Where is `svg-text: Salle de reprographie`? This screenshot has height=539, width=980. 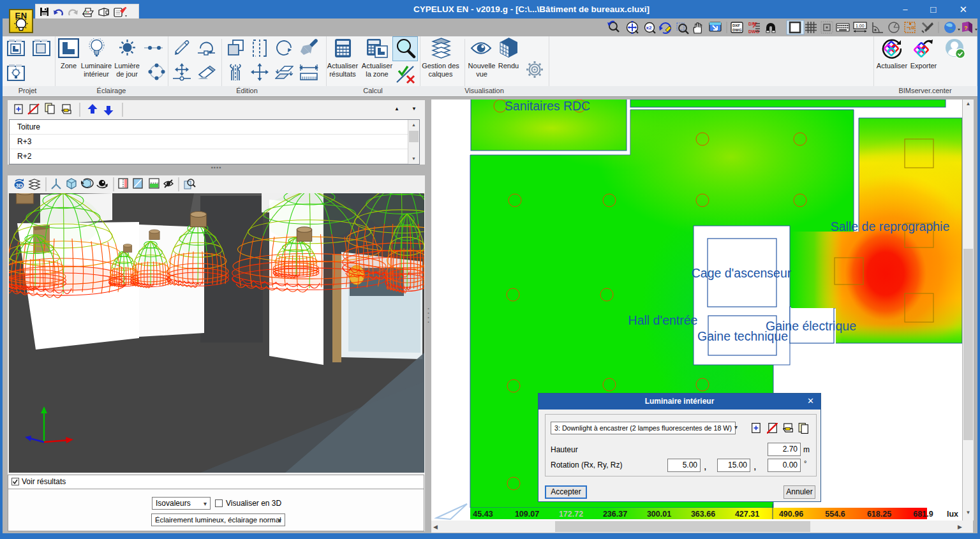 svg-text: Salle de reprographie is located at coordinates (890, 226).